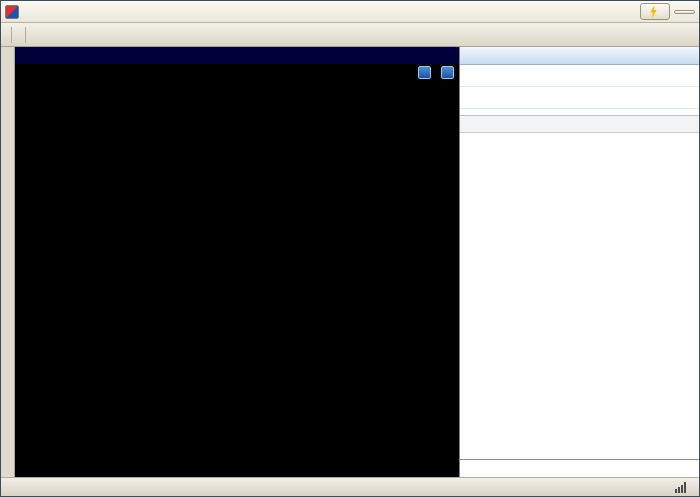 The width and height of the screenshot is (700, 497). What do you see at coordinates (655, 12) in the screenshot?
I see `trade-button` at bounding box center [655, 12].